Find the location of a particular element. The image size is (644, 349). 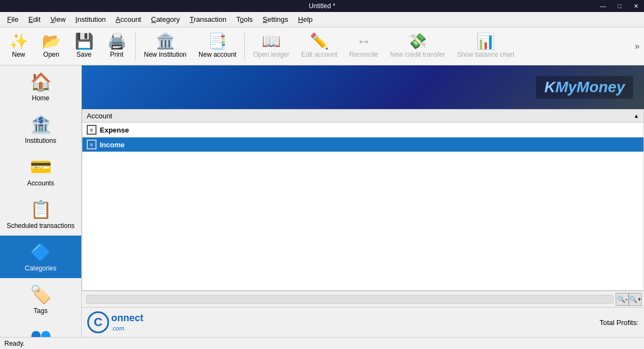

new-institution-icon is located at coordinates (166, 41).